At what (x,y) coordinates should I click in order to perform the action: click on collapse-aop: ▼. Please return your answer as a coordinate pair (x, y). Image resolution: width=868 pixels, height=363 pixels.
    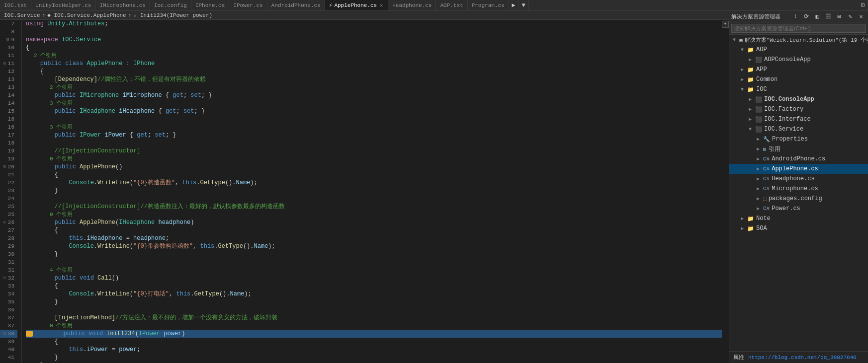
    Looking at the image, I should click on (742, 50).